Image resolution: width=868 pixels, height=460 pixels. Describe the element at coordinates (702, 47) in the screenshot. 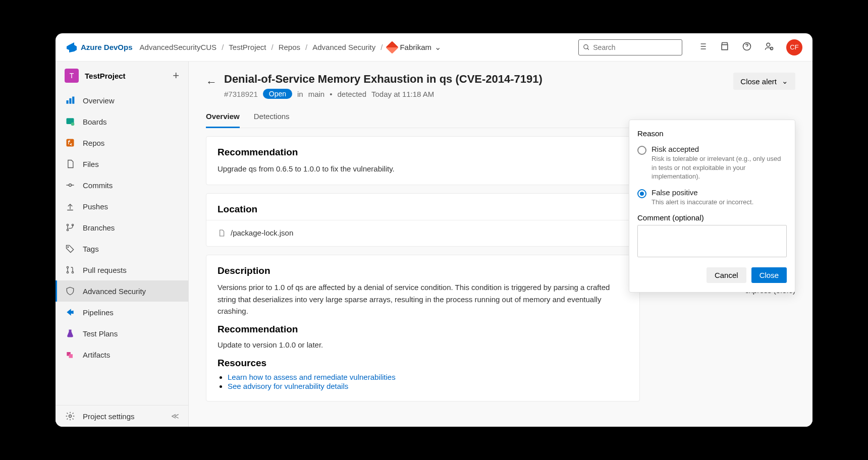

I see `list-icon` at that location.